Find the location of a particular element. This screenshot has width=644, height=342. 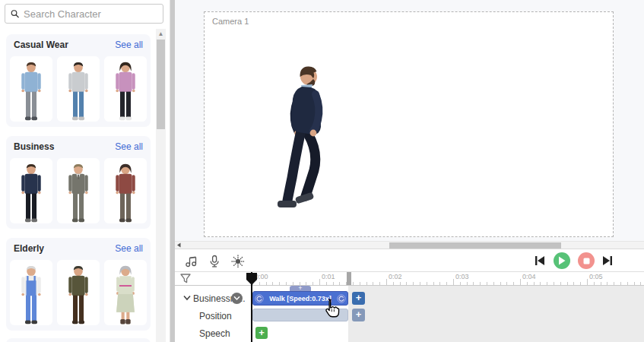

character-thumb-woman-maroon-blazer is located at coordinates (125, 191).